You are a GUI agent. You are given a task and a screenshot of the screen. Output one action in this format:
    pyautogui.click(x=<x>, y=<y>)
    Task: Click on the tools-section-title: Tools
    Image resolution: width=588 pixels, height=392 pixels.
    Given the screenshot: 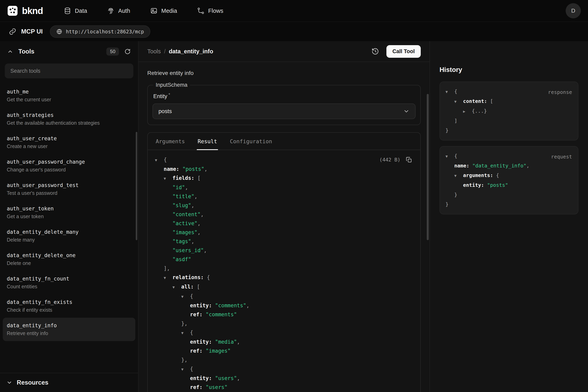 What is the action you would take?
    pyautogui.click(x=26, y=52)
    